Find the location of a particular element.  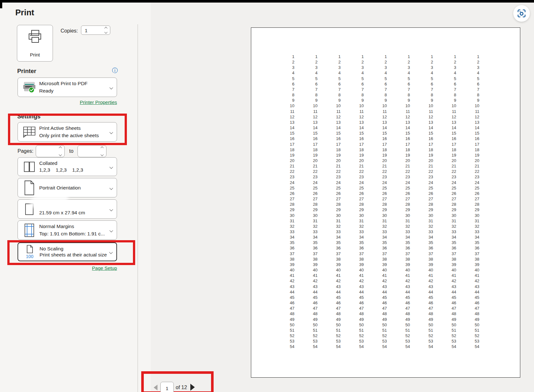

print-button-label: Print is located at coordinates (35, 55).